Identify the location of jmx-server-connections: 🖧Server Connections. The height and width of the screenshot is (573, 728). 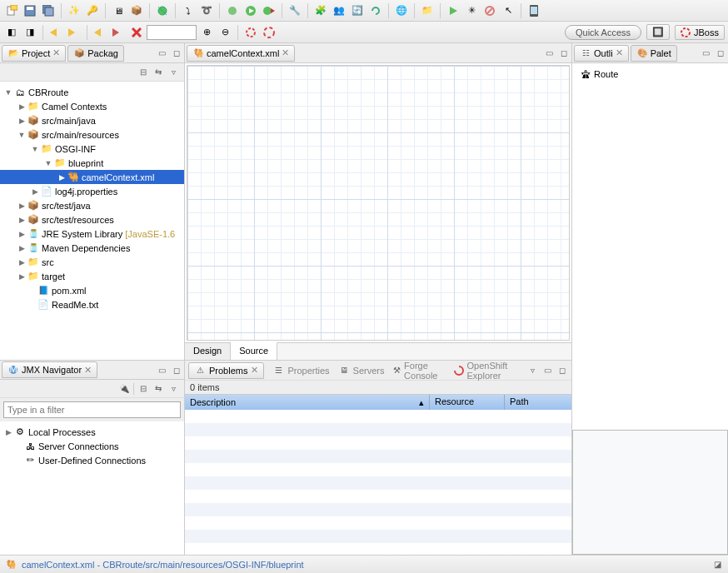
(92, 446).